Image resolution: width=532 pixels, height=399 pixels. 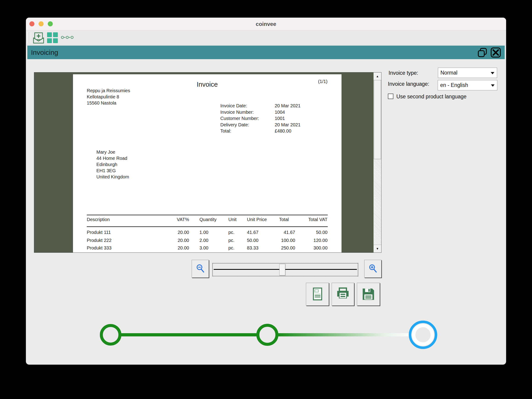 I want to click on restore-panel-icon, so click(x=482, y=52).